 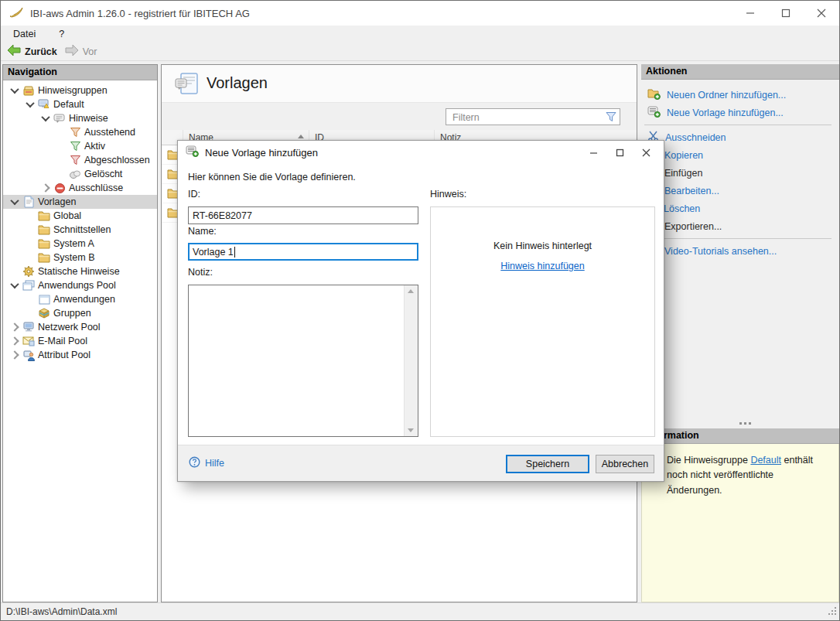 What do you see at coordinates (32, 51) in the screenshot?
I see `back-button: Zurück` at bounding box center [32, 51].